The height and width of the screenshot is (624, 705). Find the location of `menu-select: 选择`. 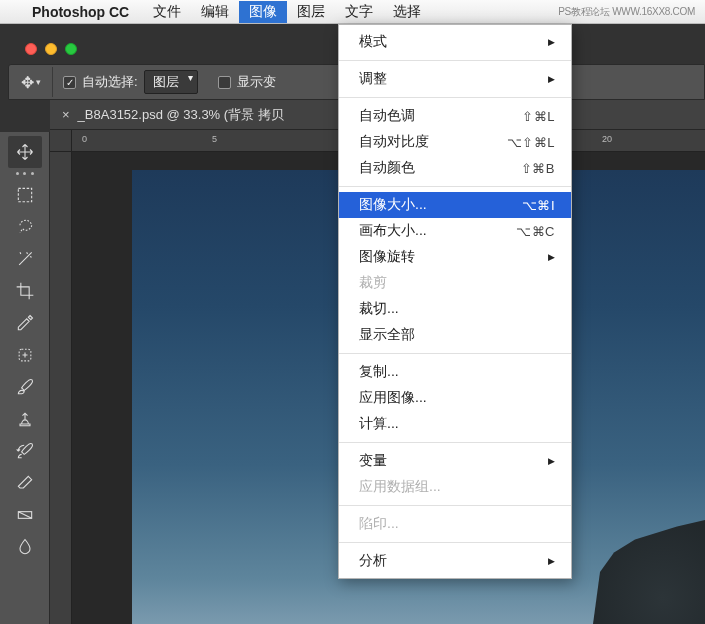

menu-select: 选择 is located at coordinates (407, 12).